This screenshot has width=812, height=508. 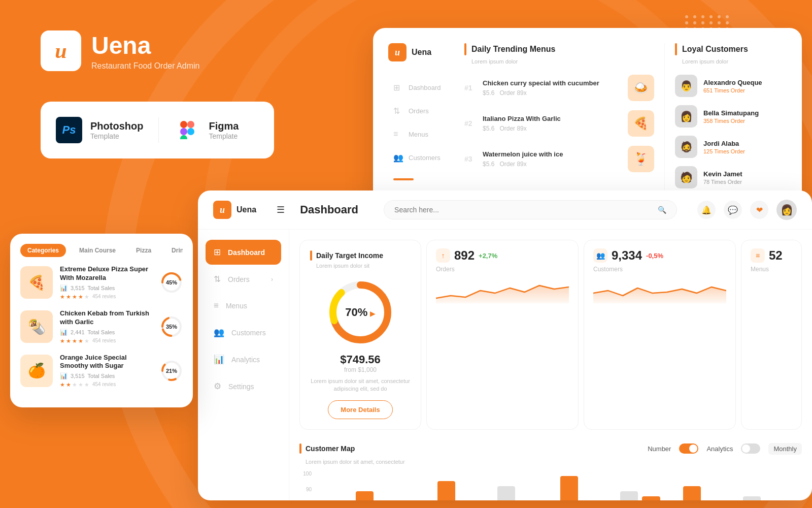 What do you see at coordinates (660, 335) in the screenshot?
I see `customers-stat-card: 👥 9,334 -0,5% Customers` at bounding box center [660, 335].